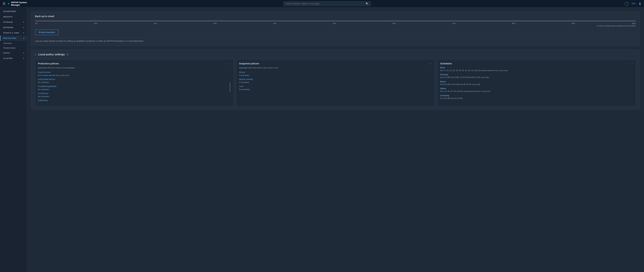 The image size is (644, 272). What do you see at coordinates (430, 63) in the screenshot?
I see `snapshot-policies-arrow: →` at bounding box center [430, 63].